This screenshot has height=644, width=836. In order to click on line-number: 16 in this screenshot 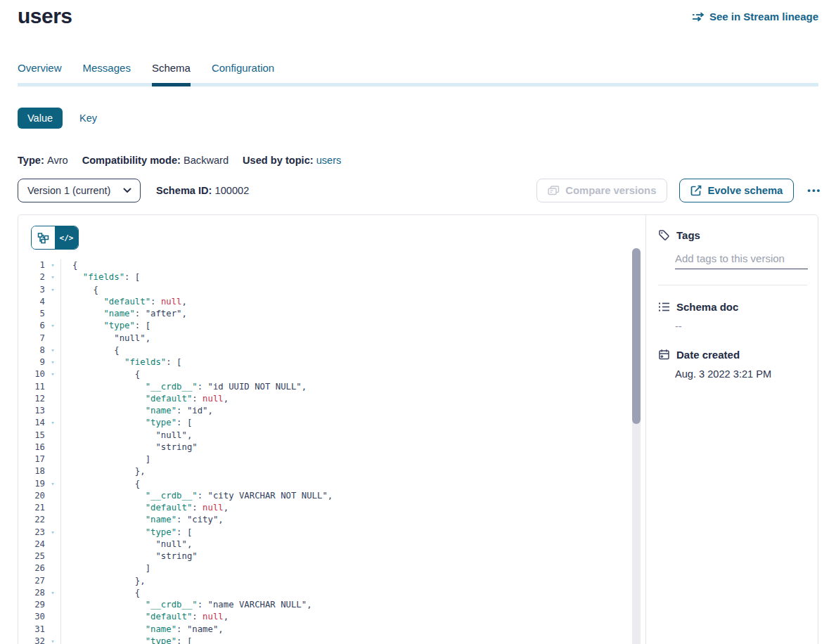, I will do `click(32, 447)`.